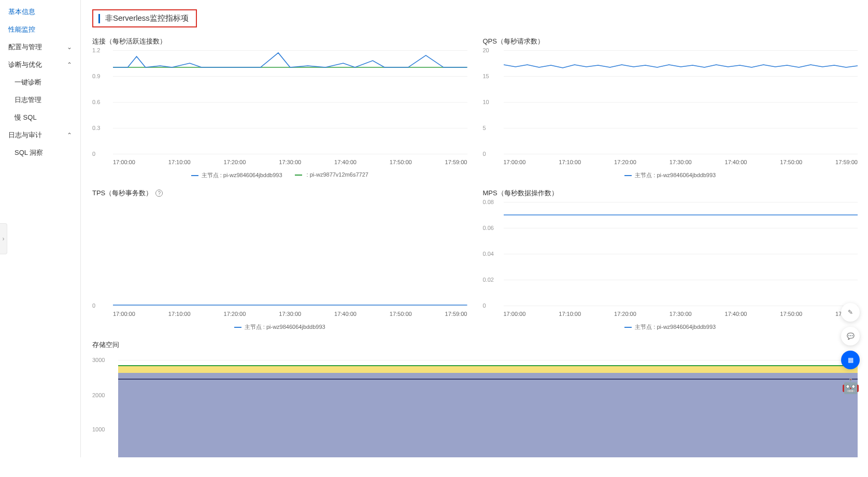 This screenshot has height=477, width=868. What do you see at coordinates (671, 254) in the screenshot?
I see `chart-plot: 0.08 0.06 0.04 0.02 0` at bounding box center [671, 254].